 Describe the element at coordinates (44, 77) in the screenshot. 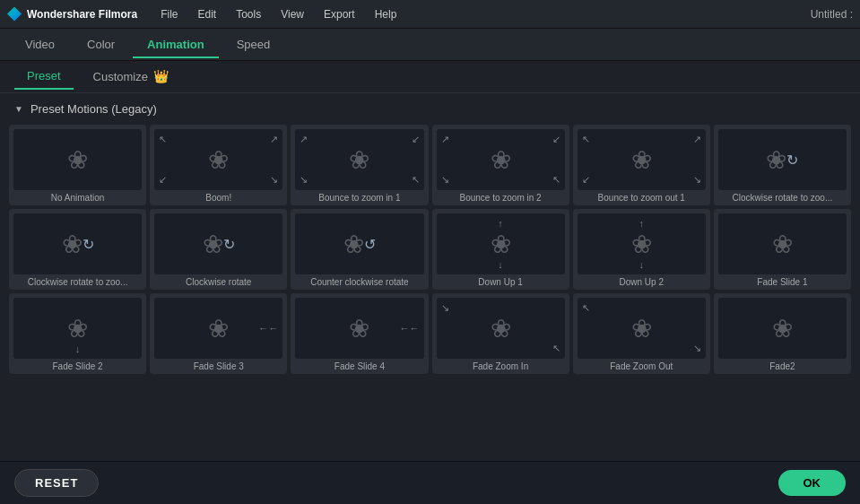

I see `subtab-preset: Preset` at that location.